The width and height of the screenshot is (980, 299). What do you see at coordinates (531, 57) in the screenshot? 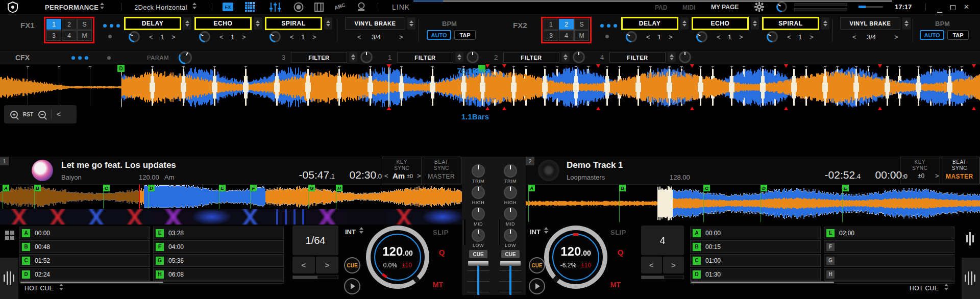
I see `cfx-unit3-selector: FILTER` at bounding box center [531, 57].